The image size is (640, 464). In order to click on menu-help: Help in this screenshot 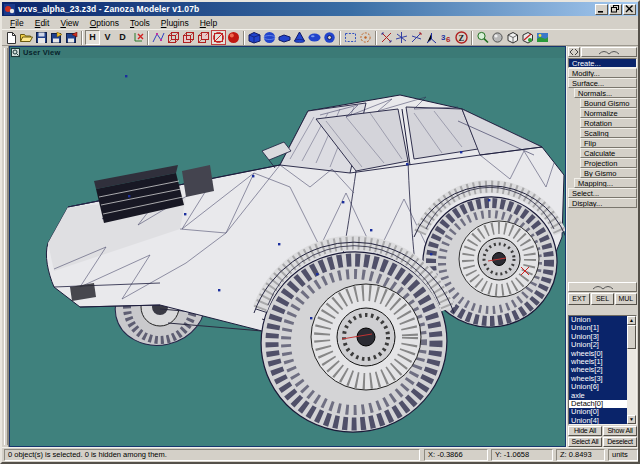, I will do `click(209, 23)`.